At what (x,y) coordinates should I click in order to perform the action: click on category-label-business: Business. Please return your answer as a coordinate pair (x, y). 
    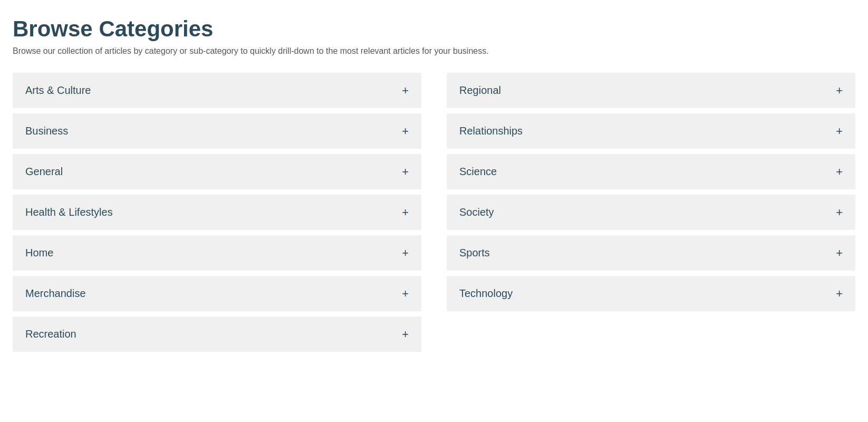
    Looking at the image, I should click on (46, 131).